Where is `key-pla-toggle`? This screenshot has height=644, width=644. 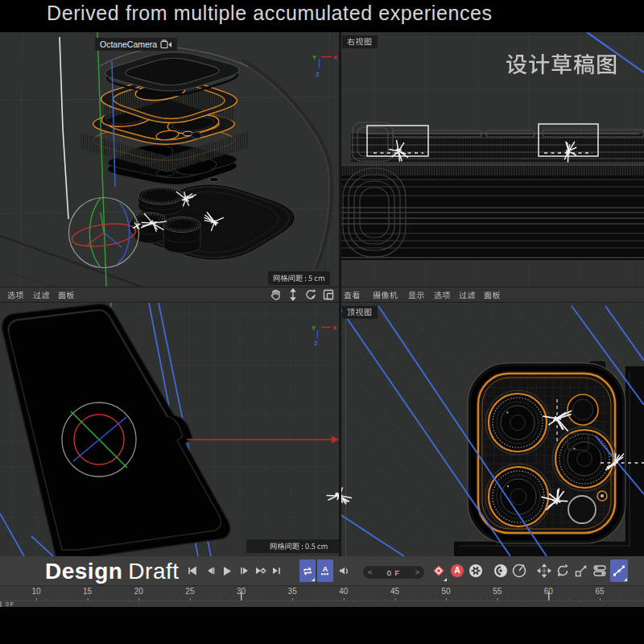
key-pla-toggle is located at coordinates (619, 571).